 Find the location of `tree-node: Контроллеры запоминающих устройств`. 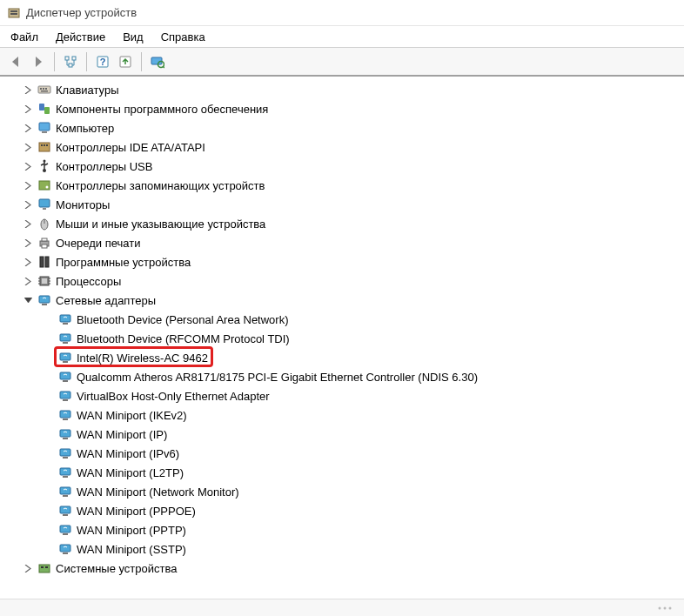

tree-node: Контроллеры запоминающих устройств is located at coordinates (352, 185).